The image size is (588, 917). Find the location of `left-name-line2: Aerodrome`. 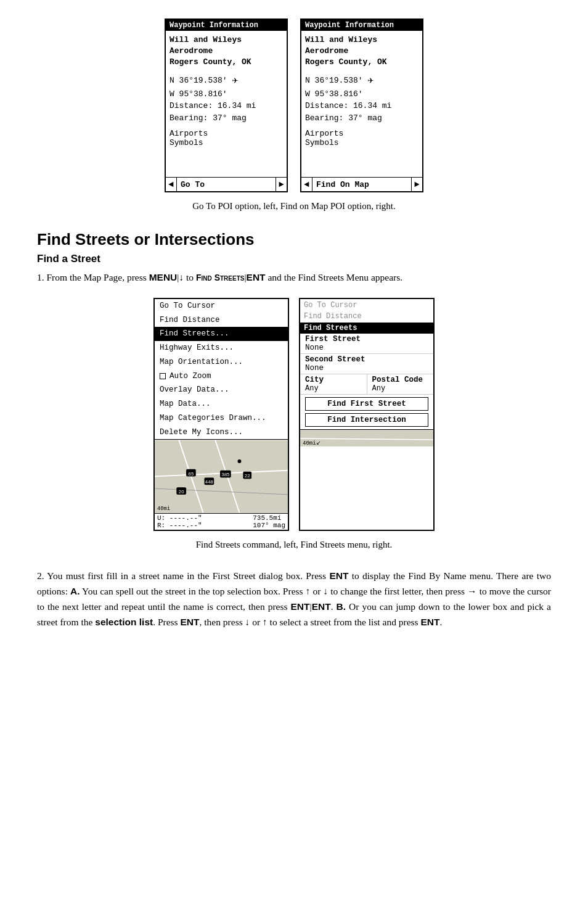

left-name-line2: Aerodrome is located at coordinates (191, 51).